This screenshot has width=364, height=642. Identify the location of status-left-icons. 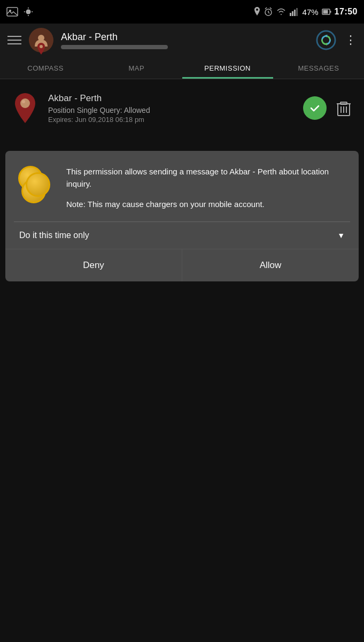
(20, 12).